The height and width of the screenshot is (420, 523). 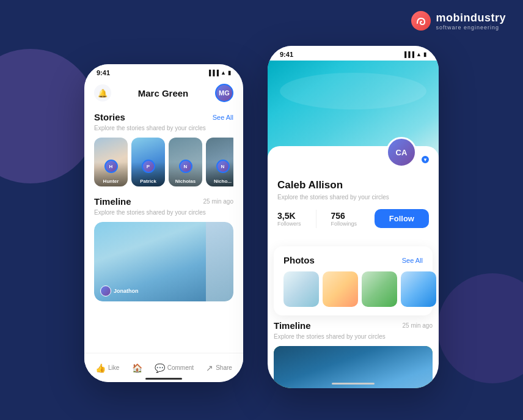 I want to click on followers-label: Followers, so click(x=290, y=224).